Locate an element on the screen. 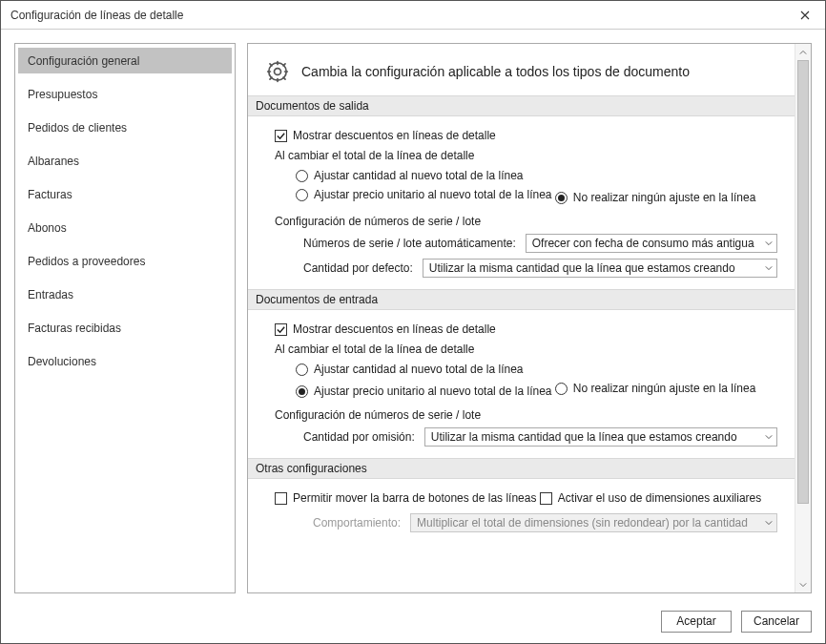 Image resolution: width=826 pixels, height=644 pixels. radio-out-adj-qty: Ajustar cantidad al nuevo total de la lí… is located at coordinates (409, 176).